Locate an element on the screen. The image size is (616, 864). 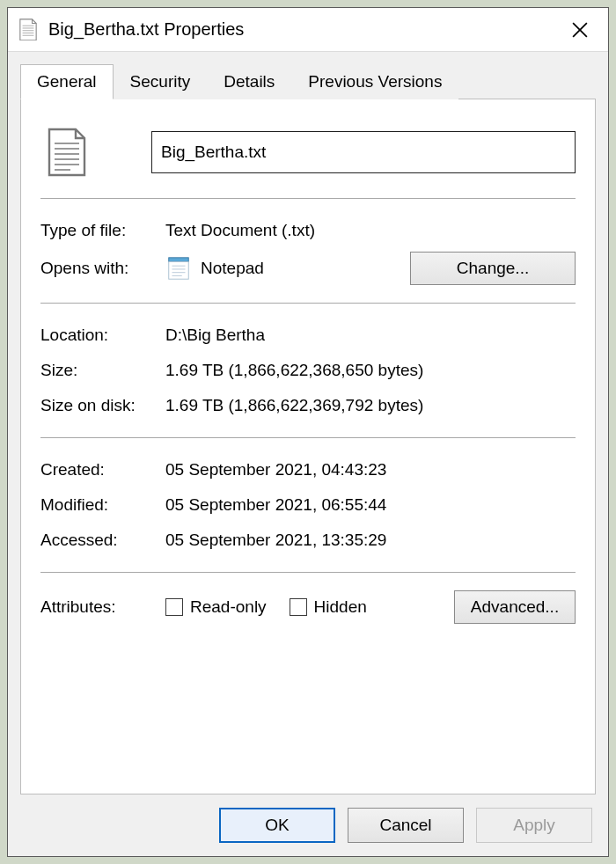
tab-details: Details is located at coordinates (249, 82).